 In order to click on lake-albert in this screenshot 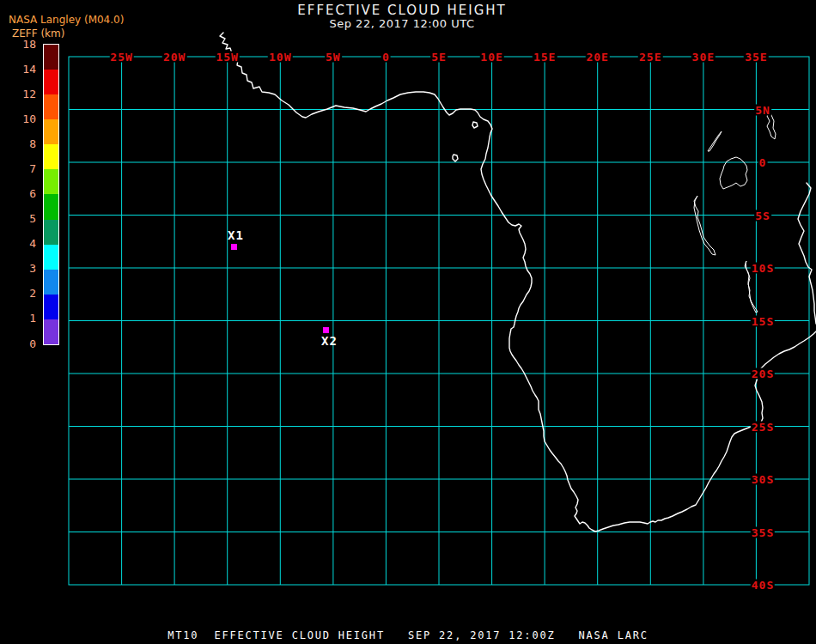, I will do `click(715, 141)`.